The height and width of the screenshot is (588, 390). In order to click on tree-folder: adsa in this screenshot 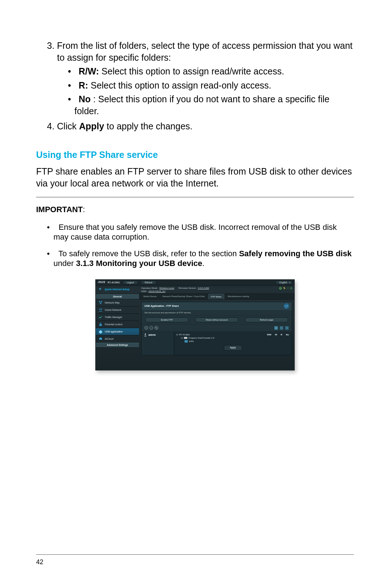, I will do `click(233, 341)`.